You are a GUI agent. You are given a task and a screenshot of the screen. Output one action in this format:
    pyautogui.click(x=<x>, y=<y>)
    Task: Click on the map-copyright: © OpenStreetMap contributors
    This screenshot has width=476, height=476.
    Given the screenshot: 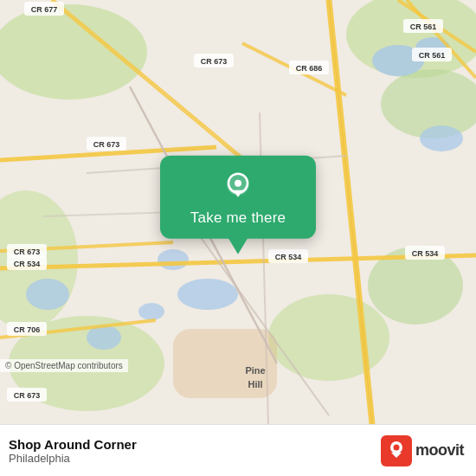 What is the action you would take?
    pyautogui.click(x=64, y=365)
    